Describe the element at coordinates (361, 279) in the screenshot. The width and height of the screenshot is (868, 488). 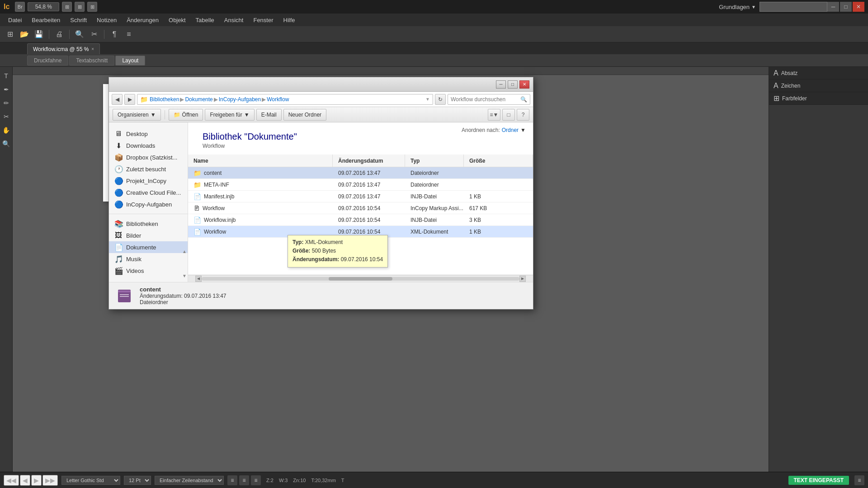
I see `hscroll-track` at that location.